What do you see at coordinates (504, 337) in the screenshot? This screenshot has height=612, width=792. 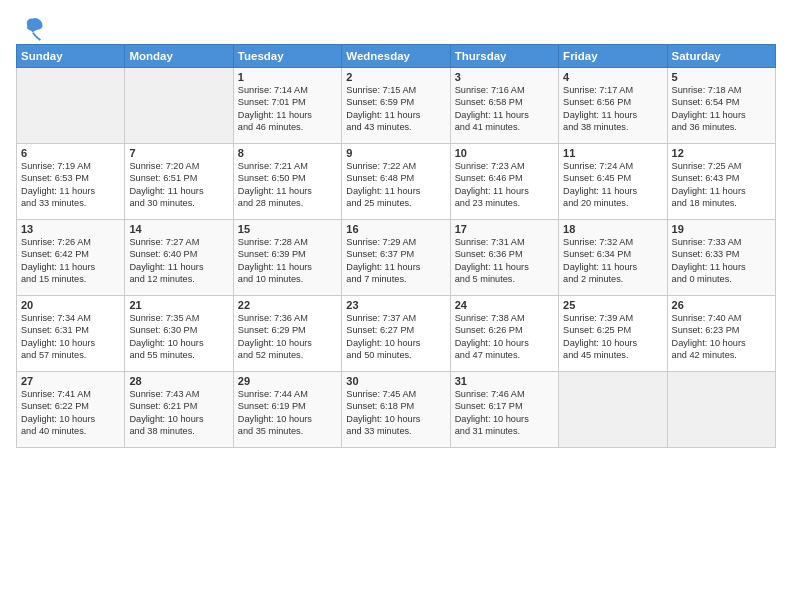 I see `cell-content: Sunrise: 7:38 AM Sunset: 6:26 PM Dayligh…` at bounding box center [504, 337].